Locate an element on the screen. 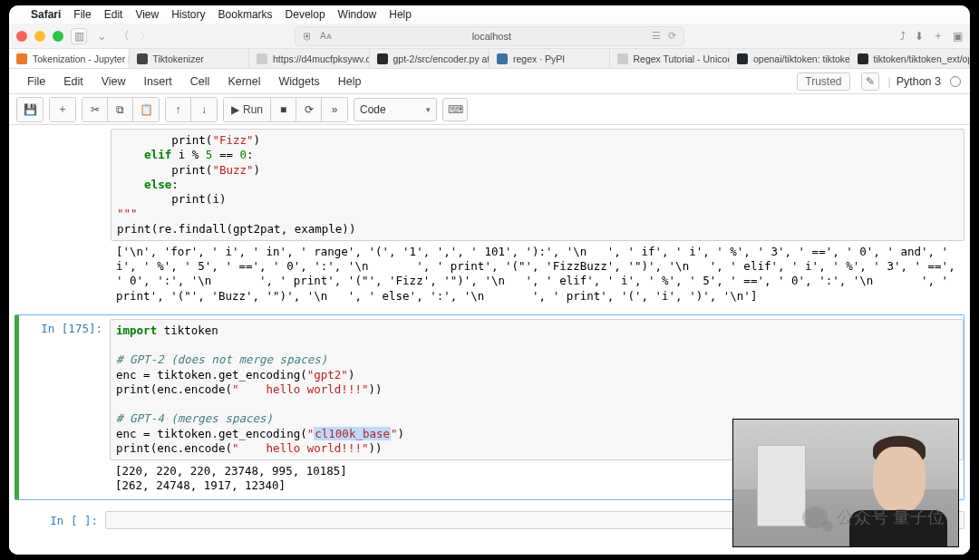 The height and width of the screenshot is (560, 979). menubar-item: View is located at coordinates (147, 14).